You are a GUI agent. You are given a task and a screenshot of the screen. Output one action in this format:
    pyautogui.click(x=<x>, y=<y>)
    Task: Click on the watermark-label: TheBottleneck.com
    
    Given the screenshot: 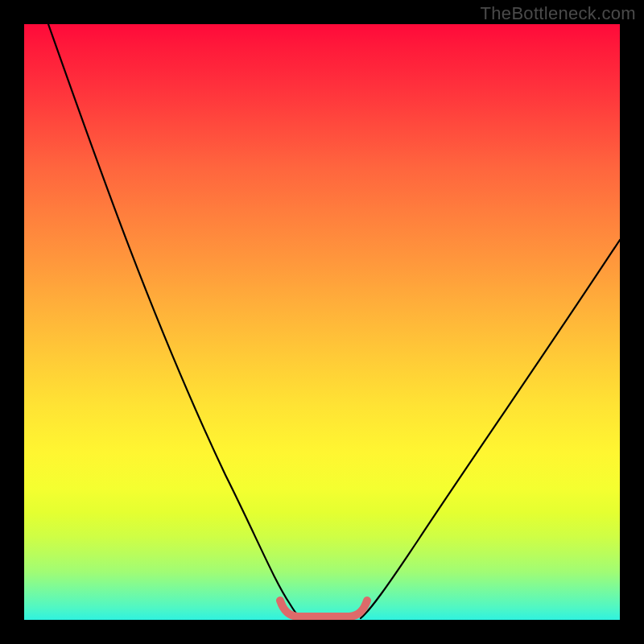 What is the action you would take?
    pyautogui.click(x=559, y=14)
    